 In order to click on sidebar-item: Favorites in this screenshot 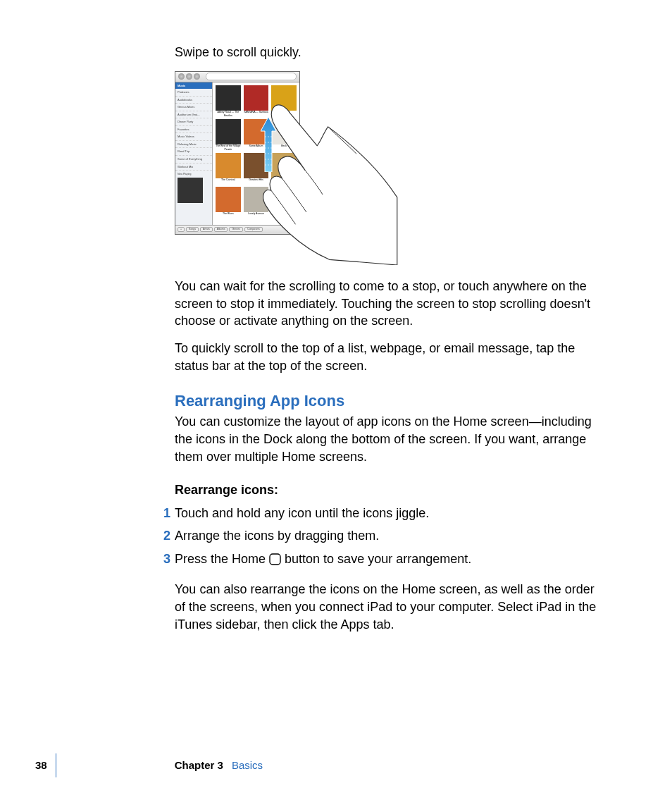, I will do `click(194, 130)`.